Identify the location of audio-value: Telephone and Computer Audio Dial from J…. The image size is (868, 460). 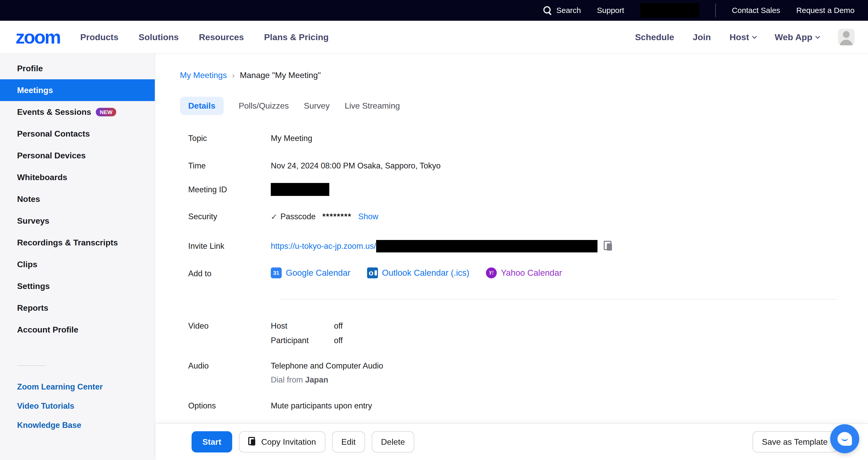
(327, 373).